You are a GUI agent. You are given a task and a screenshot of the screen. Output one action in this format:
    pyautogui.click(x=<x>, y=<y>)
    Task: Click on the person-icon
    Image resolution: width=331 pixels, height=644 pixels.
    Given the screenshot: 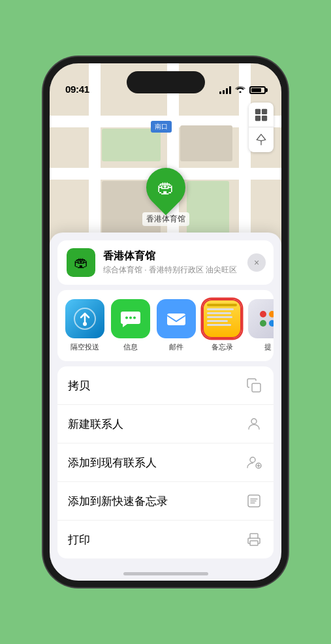 What is the action you would take?
    pyautogui.click(x=254, y=424)
    